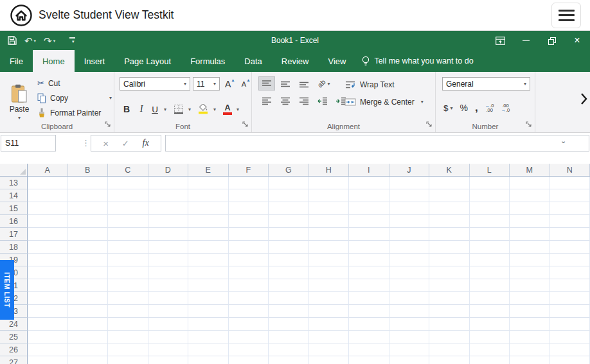 This screenshot has height=364, width=590. Describe the element at coordinates (500, 40) in the screenshot. I see `ribbon-display-options-button` at that location.